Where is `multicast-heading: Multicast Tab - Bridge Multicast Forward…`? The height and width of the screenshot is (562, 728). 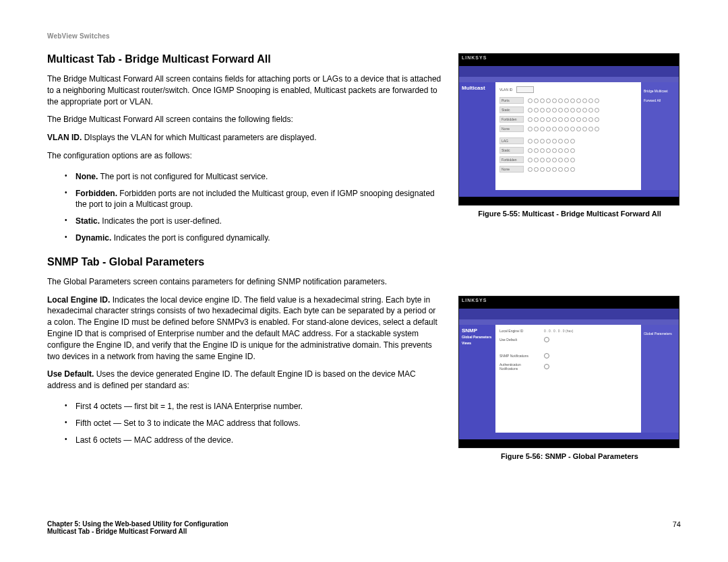
multicast-heading: Multicast Tab - Bridge Multicast Forward… is located at coordinates (245, 59).